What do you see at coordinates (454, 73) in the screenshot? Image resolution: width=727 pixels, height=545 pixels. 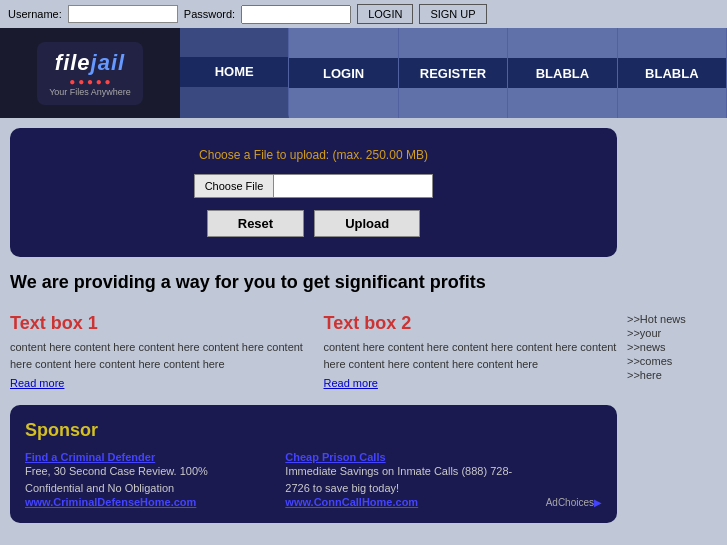 I see `nav-items: HOME LOGIN REGISTER BLABLA BLABLA` at bounding box center [454, 73].